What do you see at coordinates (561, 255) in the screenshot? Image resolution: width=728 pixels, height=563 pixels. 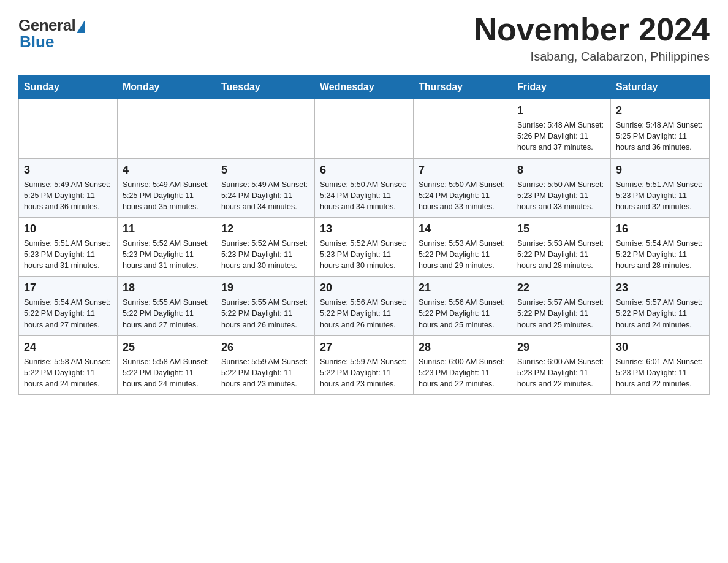 I see `day-info: Sunrise: 5:53 AM Sunset: 5:22 PM Dayligh…` at bounding box center [561, 255].